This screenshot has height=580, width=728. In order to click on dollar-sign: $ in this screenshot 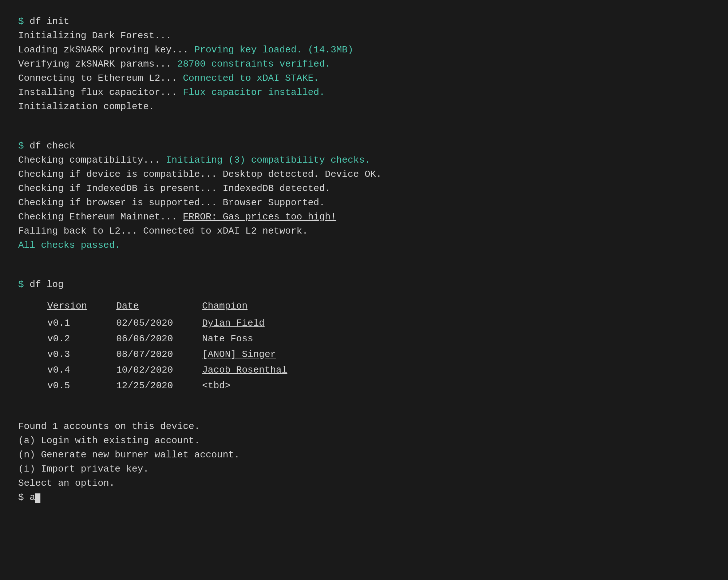, I will do `click(21, 21)`.